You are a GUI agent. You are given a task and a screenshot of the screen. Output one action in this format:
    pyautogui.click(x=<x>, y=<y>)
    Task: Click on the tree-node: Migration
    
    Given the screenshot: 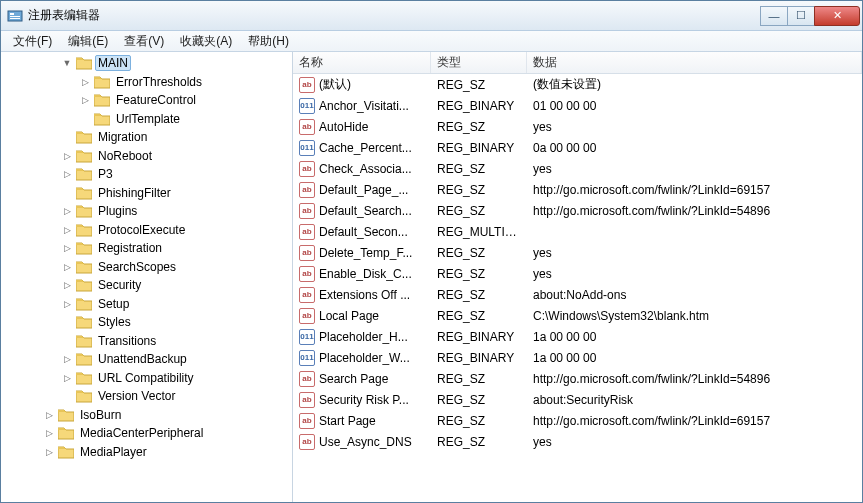 What is the action you would take?
    pyautogui.click(x=146, y=138)
    